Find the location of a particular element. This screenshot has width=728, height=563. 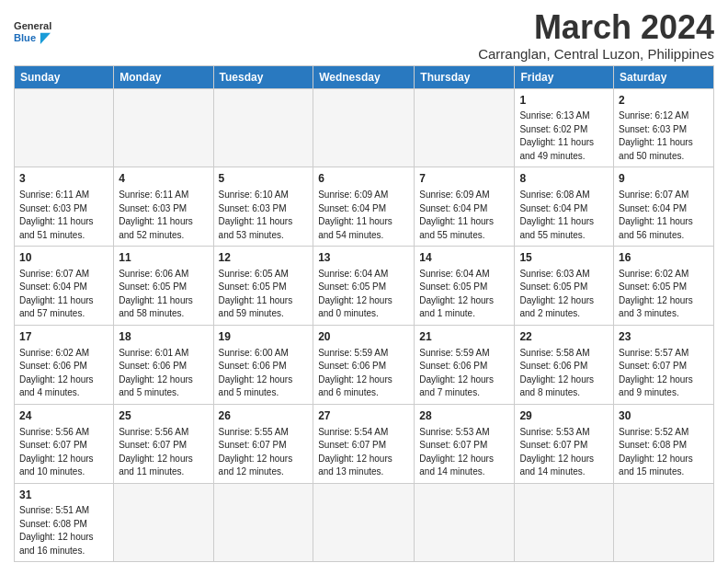

day-number: 6 is located at coordinates (364, 178).